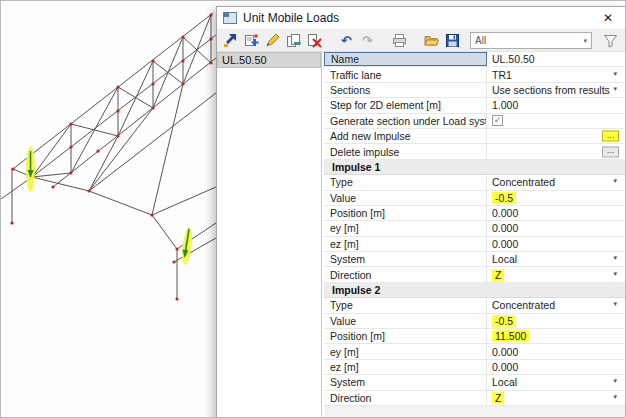  Describe the element at coordinates (452, 40) in the screenshot. I see `save-floppy-icon` at that location.